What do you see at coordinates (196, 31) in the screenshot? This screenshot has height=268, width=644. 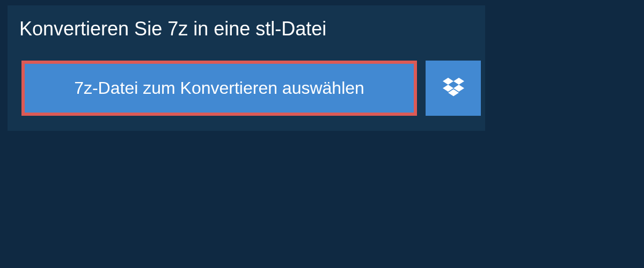 I see `page-title: Konvertieren Sie 7z in eine stl-Datei` at bounding box center [196, 31].